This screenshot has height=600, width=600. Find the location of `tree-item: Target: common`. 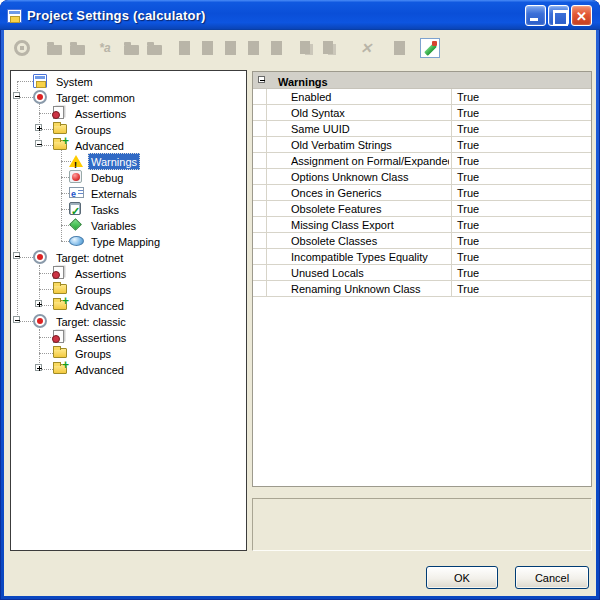

tree-item: Target: common is located at coordinates (128, 97).